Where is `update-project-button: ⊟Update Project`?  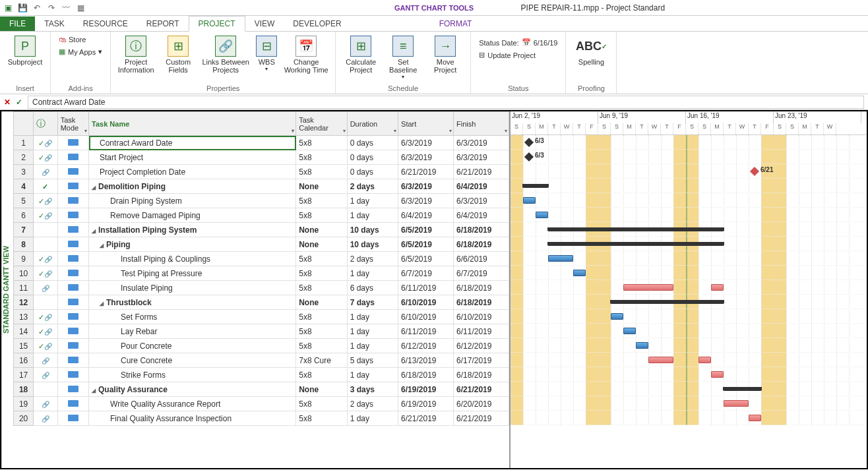
update-project-button: ⊟Update Project is located at coordinates (518, 55).